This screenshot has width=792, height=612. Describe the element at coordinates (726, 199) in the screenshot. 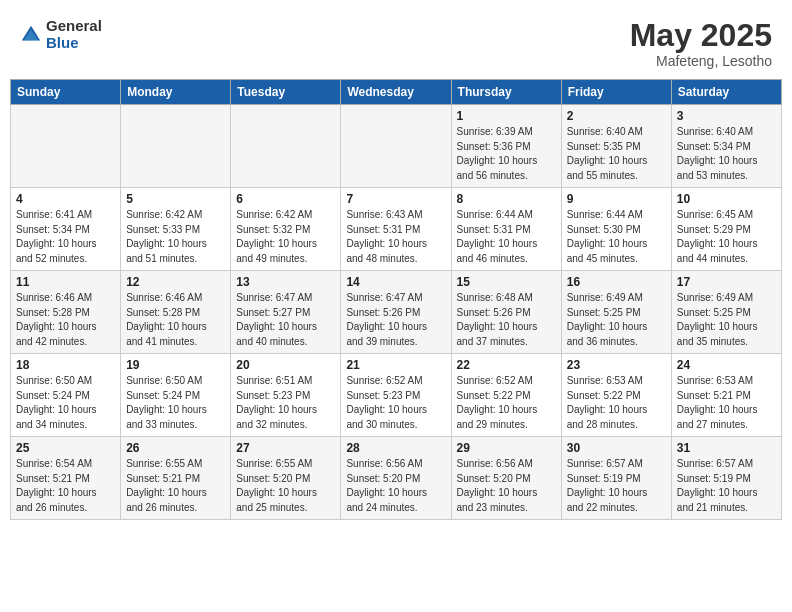

I see `day-number: 10` at that location.